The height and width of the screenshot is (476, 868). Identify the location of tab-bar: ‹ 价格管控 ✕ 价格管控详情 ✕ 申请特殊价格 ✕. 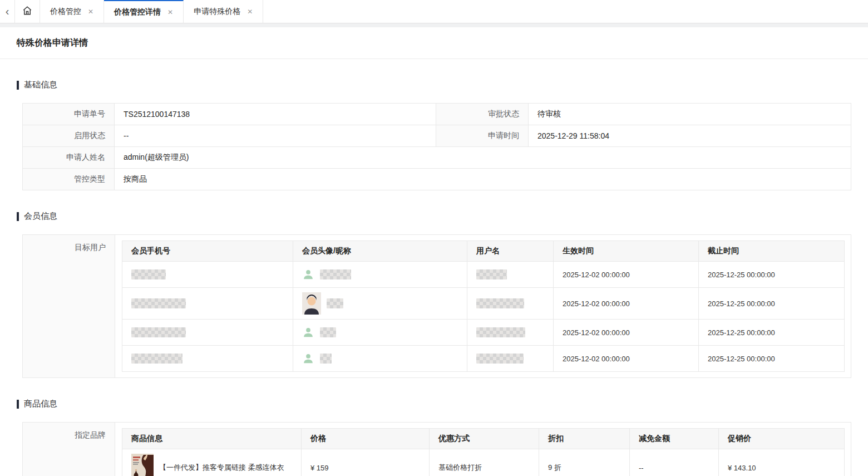
(434, 12).